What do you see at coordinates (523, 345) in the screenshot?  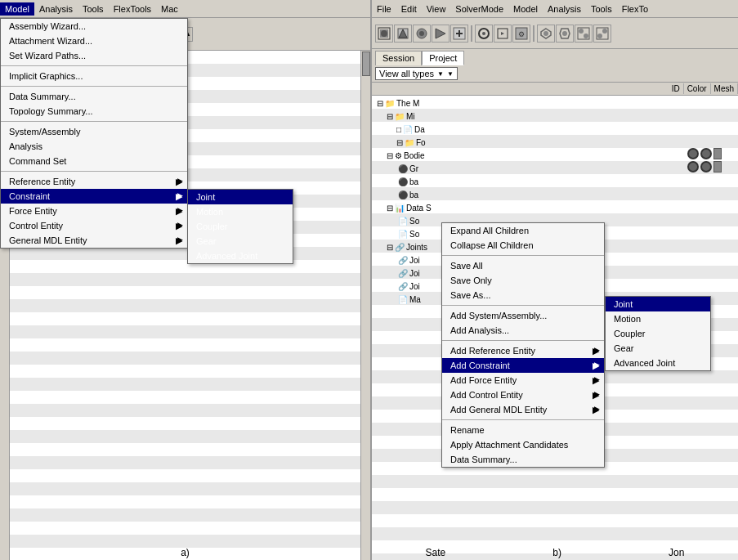 I see `right-context-menu: Expand All Children Collapse All Childre…` at bounding box center [523, 345].